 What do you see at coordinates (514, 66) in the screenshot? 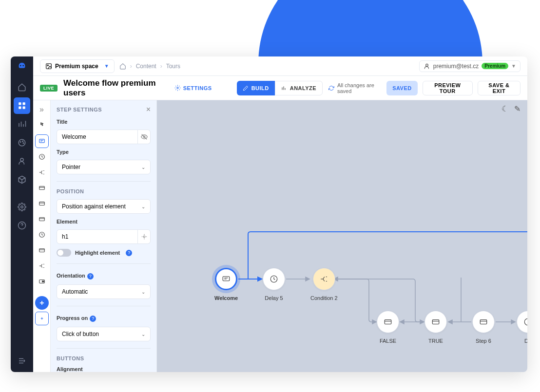
I see `chevron-down-icon: ▼` at bounding box center [514, 66].